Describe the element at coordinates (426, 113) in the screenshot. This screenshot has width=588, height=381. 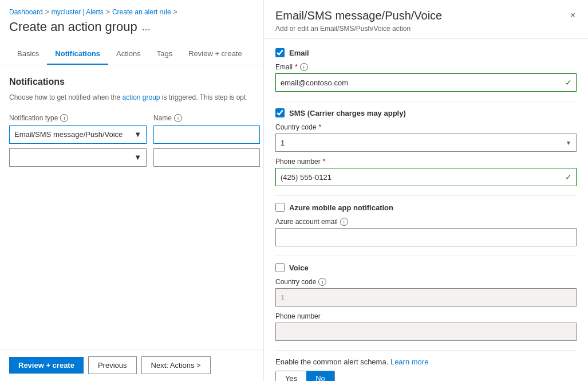
I see `sms-checkbox-row: SMS (Carrier charges may apply)` at that location.